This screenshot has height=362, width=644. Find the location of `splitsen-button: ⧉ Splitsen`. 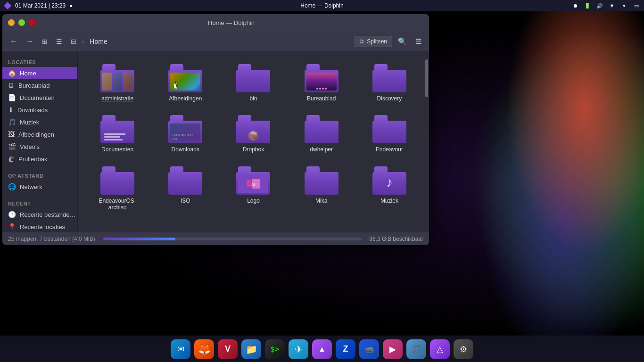

splitsen-button: ⧉ Splitsen is located at coordinates (373, 41).